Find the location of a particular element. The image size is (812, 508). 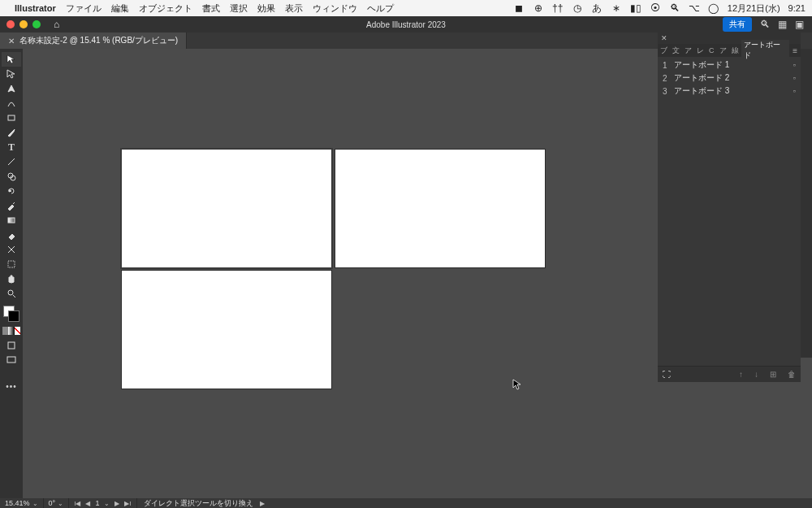

document-tab-label: 名称未設定-2 @ 15.41 % (RGB/プレビュー) is located at coordinates (99, 41).